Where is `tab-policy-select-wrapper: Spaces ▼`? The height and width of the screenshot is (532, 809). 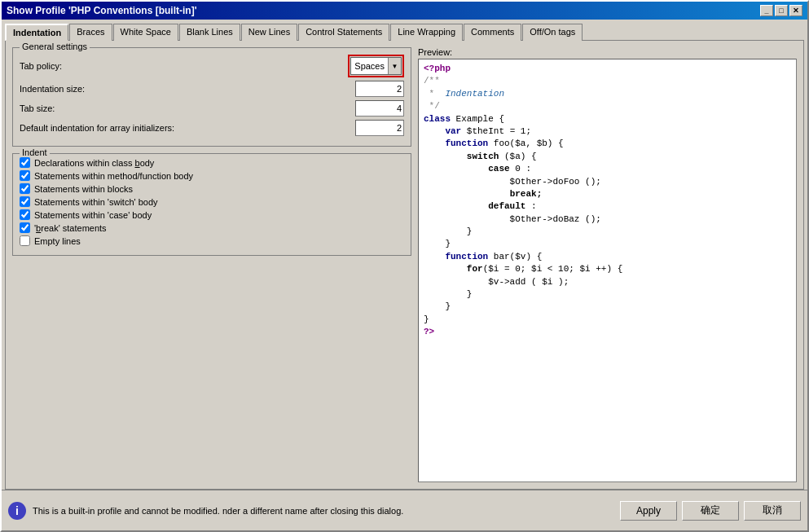
tab-policy-select-wrapper: Spaces ▼ is located at coordinates (376, 66).